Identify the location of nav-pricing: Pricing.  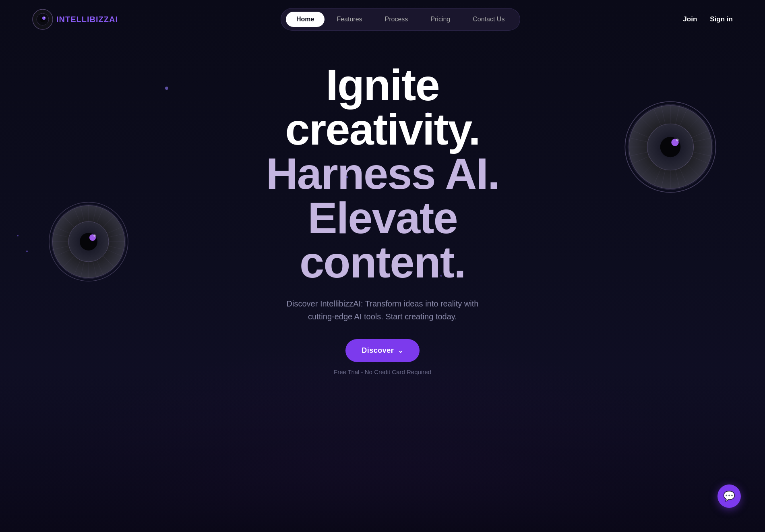
(440, 19).